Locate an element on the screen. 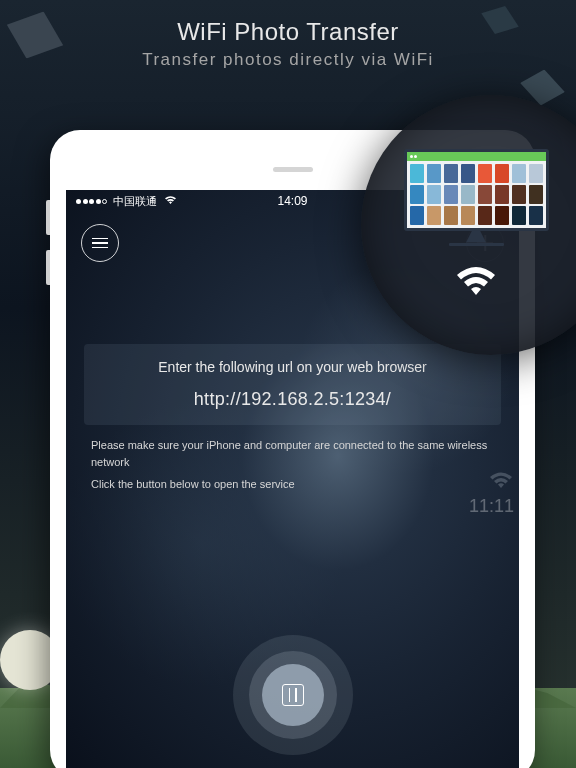  overlay-time: 11:11 is located at coordinates (492, 506).